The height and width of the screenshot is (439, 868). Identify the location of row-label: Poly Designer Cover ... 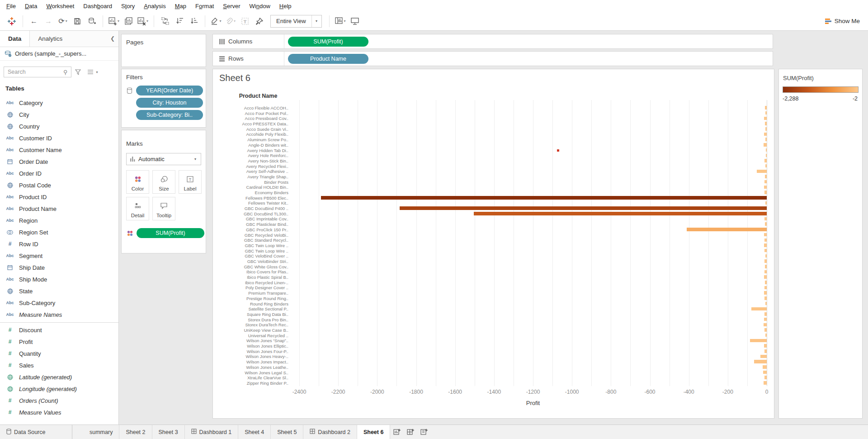
(252, 288).